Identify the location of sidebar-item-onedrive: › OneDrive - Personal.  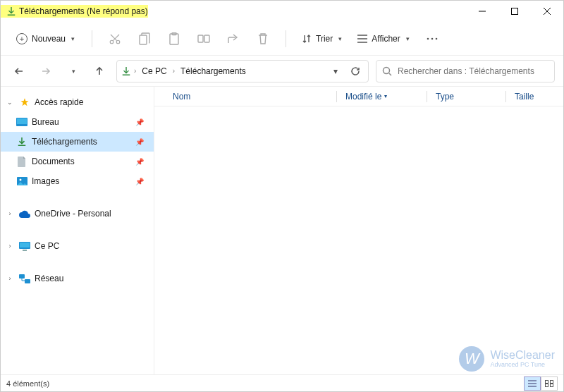
(78, 214).